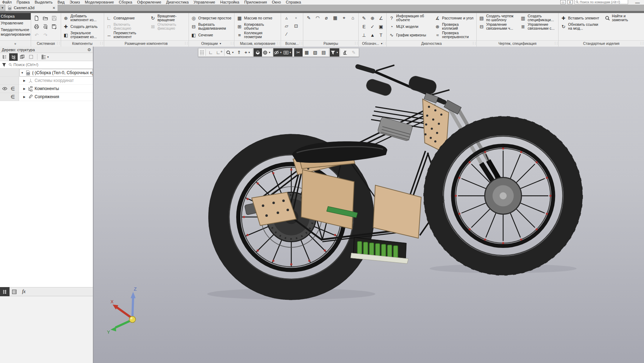 This screenshot has height=363, width=644. What do you see at coordinates (410, 35) in the screenshot?
I see `curvature-graph-button: ∿График кривизны` at bounding box center [410, 35].